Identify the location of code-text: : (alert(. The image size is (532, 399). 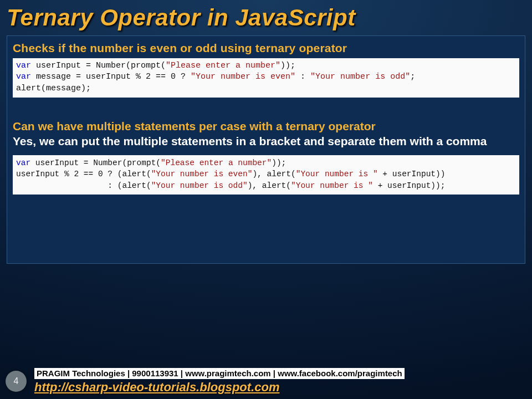
(84, 186).